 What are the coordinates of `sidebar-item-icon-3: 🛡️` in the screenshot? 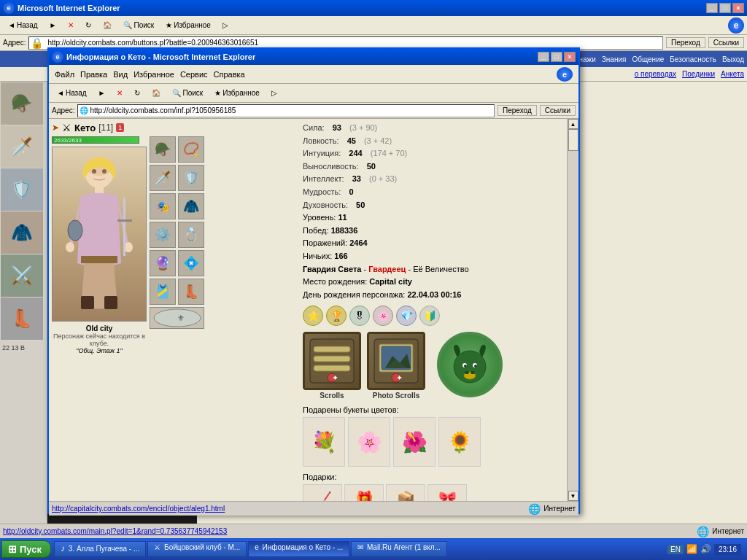 It's located at (22, 190).